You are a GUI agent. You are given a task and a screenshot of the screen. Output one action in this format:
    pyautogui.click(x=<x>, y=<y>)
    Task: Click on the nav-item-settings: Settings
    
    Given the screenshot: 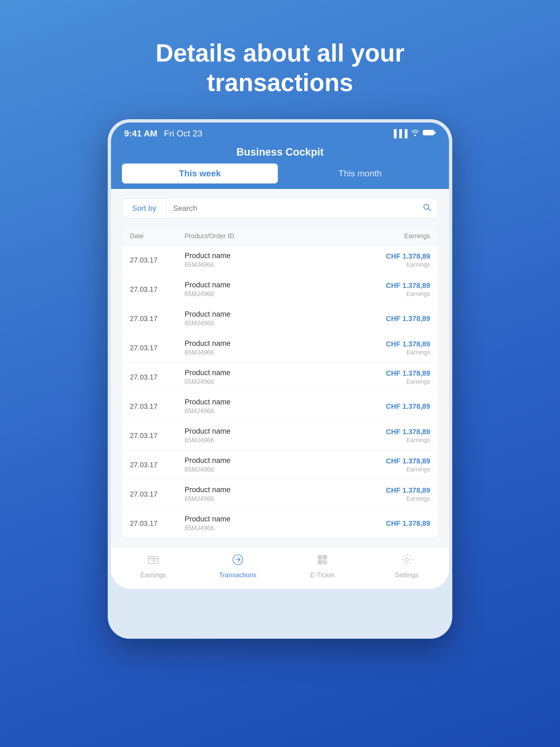 What is the action you would take?
    pyautogui.click(x=407, y=566)
    